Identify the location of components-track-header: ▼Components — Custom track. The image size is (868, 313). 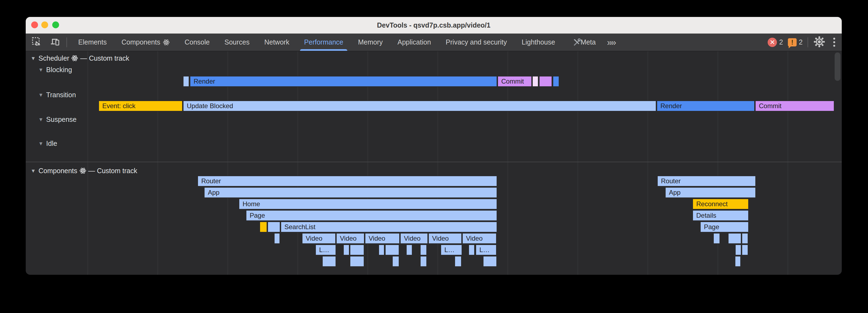
(84, 171).